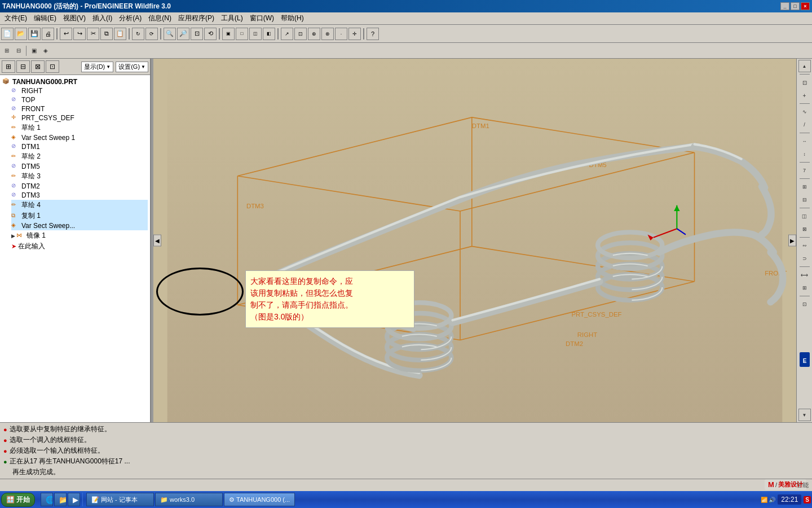  I want to click on tree-root: 📦 TANHUANG000.PRT, so click(75, 82).